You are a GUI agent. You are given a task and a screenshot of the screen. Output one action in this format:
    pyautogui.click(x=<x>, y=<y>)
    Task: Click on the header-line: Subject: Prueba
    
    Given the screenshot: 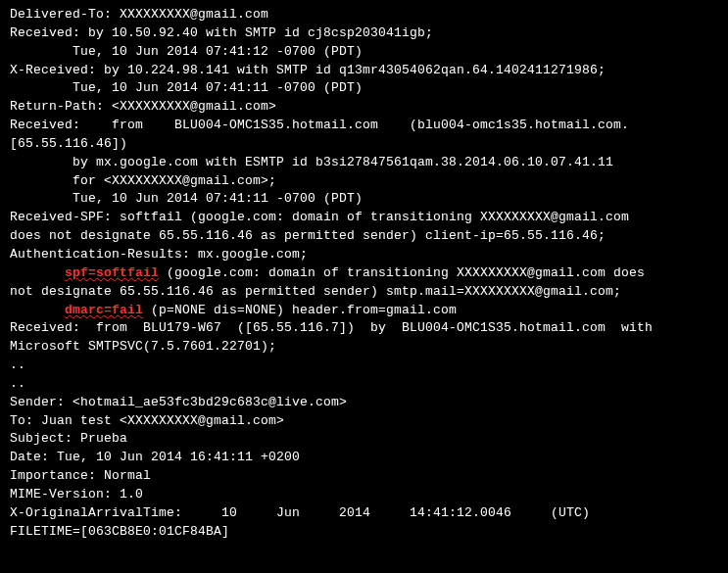 What is the action you would take?
    pyautogui.click(x=364, y=439)
    